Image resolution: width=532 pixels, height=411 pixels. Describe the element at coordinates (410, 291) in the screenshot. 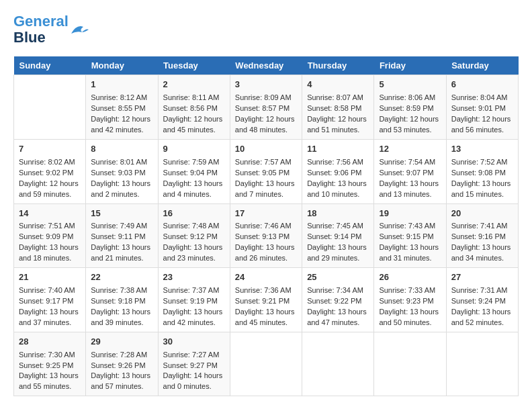

I see `day-info-line: Sunrise: 7:33 AM` at that location.